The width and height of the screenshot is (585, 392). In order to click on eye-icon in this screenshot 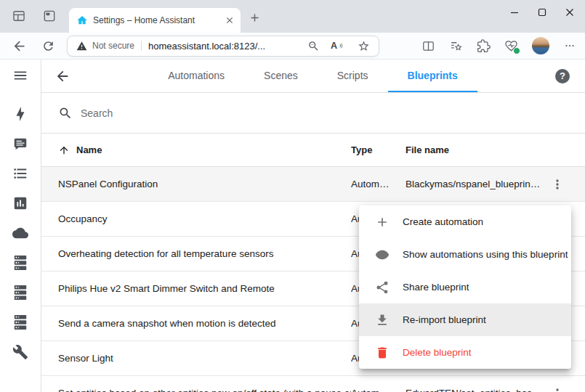, I will do `click(382, 255)`.